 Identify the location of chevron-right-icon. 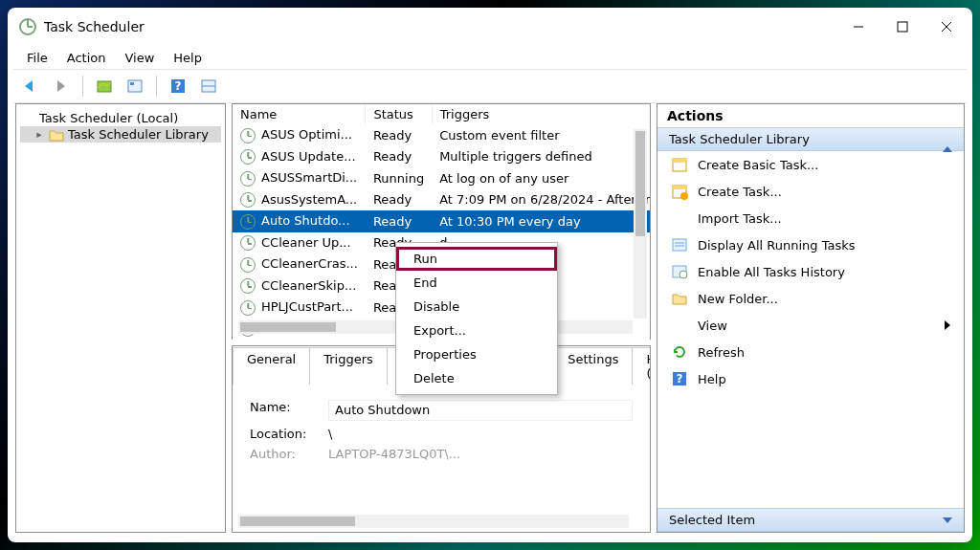
(947, 325).